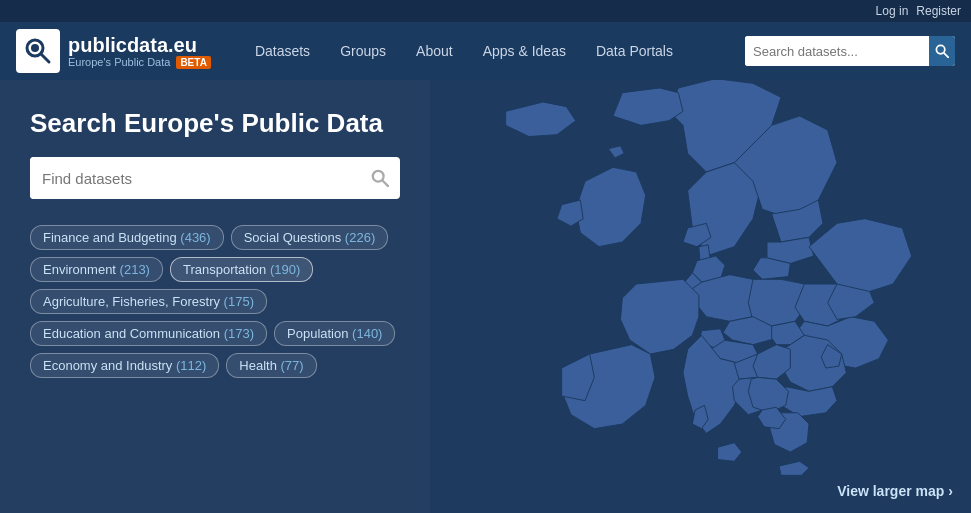  Describe the element at coordinates (892, 11) in the screenshot. I see `login-link: Log in` at that location.